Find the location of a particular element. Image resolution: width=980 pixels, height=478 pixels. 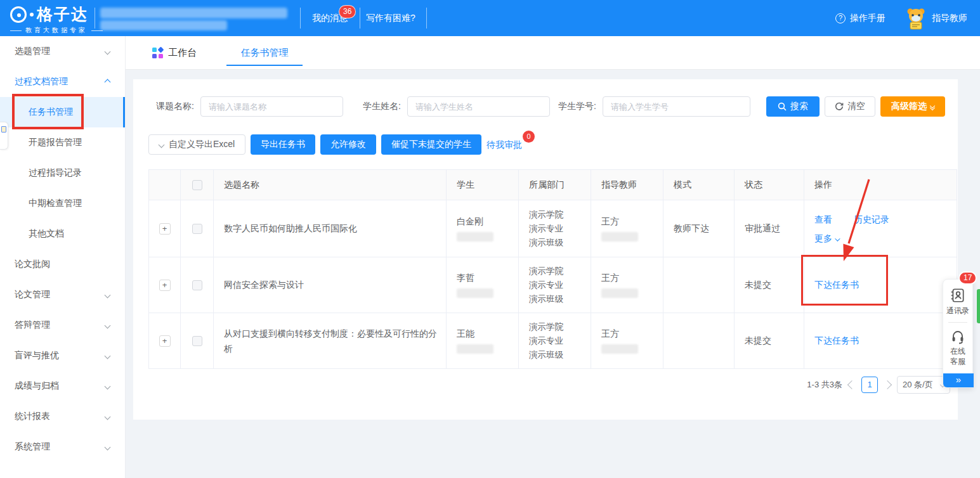

tab-workbench: 工作台 is located at coordinates (174, 53).